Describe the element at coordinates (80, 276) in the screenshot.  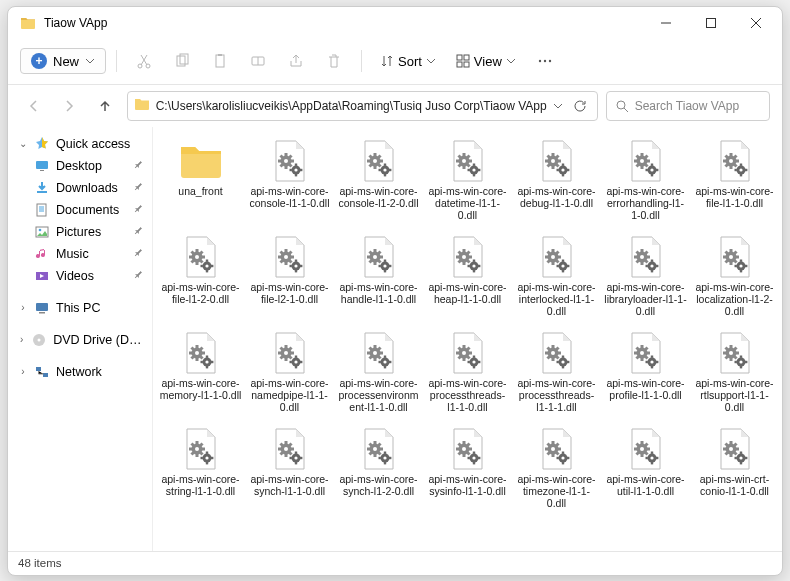
I see `sidebar-item-videos: Videos` at that location.